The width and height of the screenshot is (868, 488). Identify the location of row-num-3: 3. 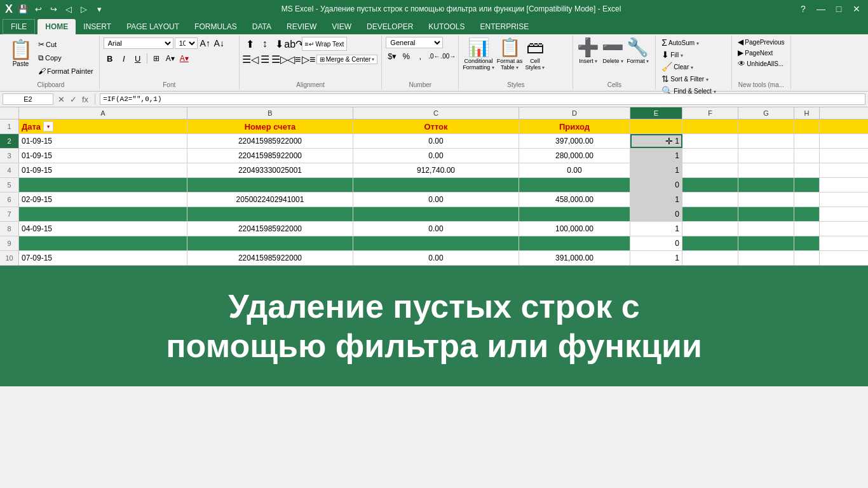
(10, 156).